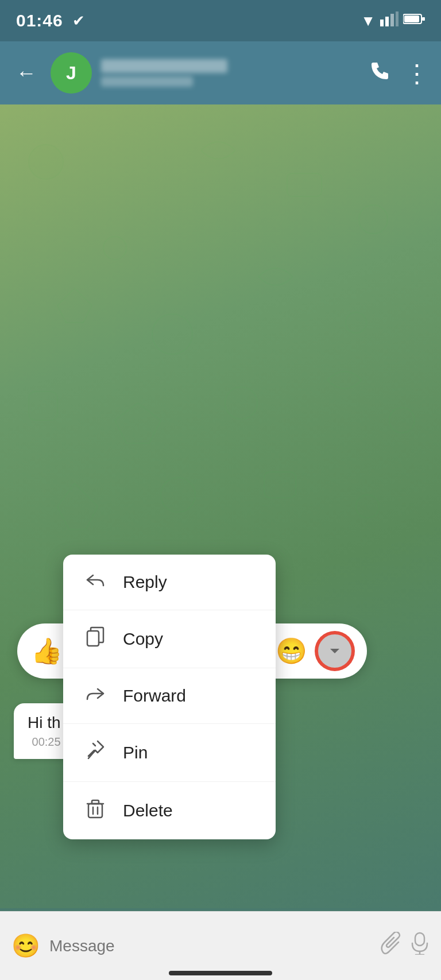  Describe the element at coordinates (40, 21) in the screenshot. I see `status-time: 01:46` at that location.